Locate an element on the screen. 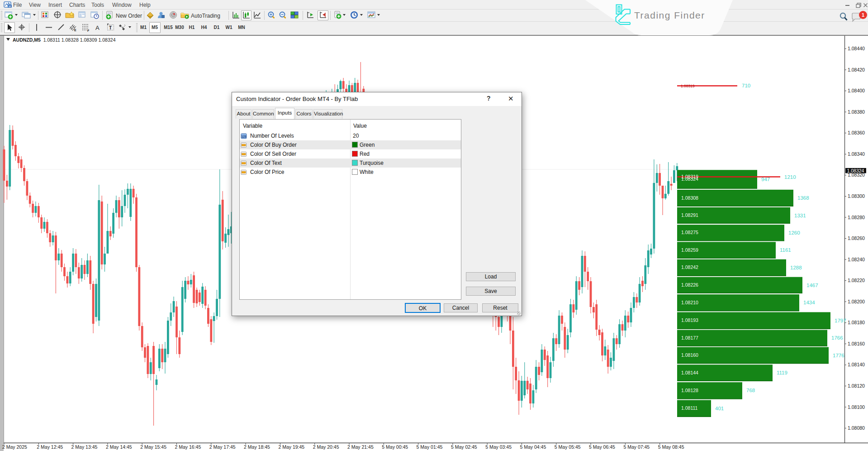 This screenshot has width=868, height=451. svg-text: 1434 is located at coordinates (809, 302).